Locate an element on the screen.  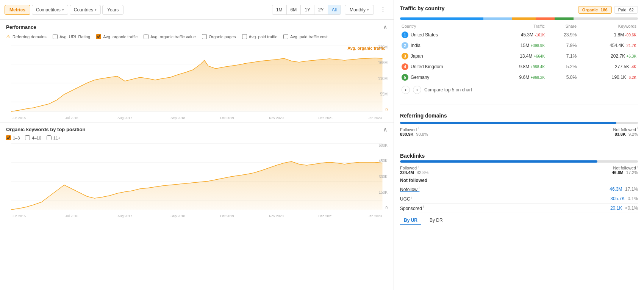
followed-val: 830.9K is located at coordinates (407, 134).